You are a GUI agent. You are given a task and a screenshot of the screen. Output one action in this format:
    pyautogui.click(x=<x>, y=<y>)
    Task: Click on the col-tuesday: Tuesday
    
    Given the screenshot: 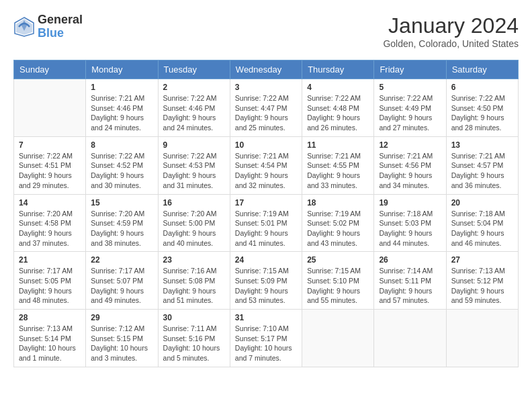 What is the action you would take?
    pyautogui.click(x=193, y=70)
    